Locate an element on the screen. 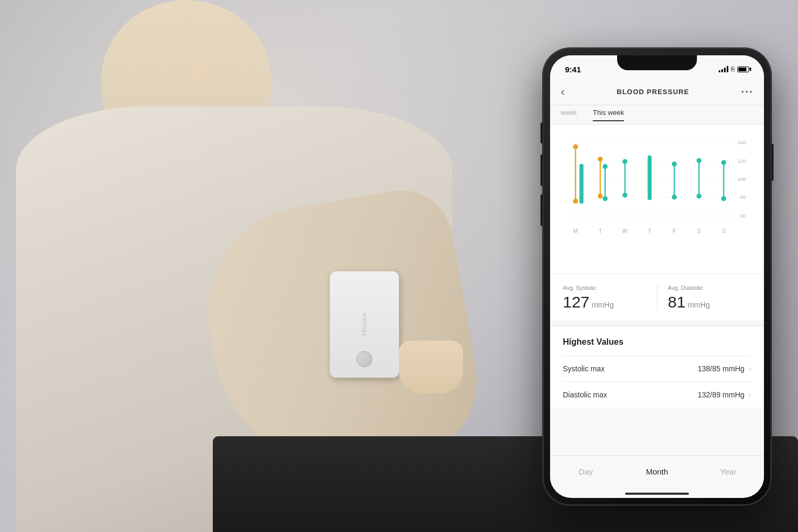  volume-down-button is located at coordinates (542, 210).